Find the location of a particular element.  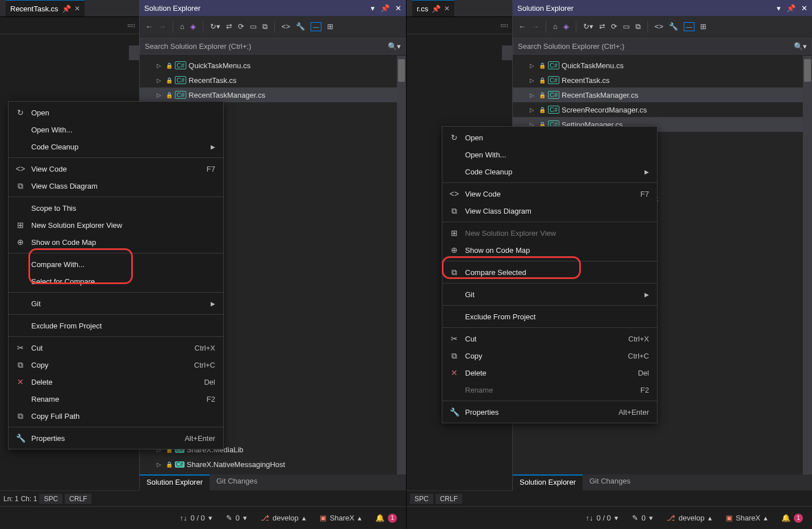

menu-item: Scope to This is located at coordinates (116, 208).